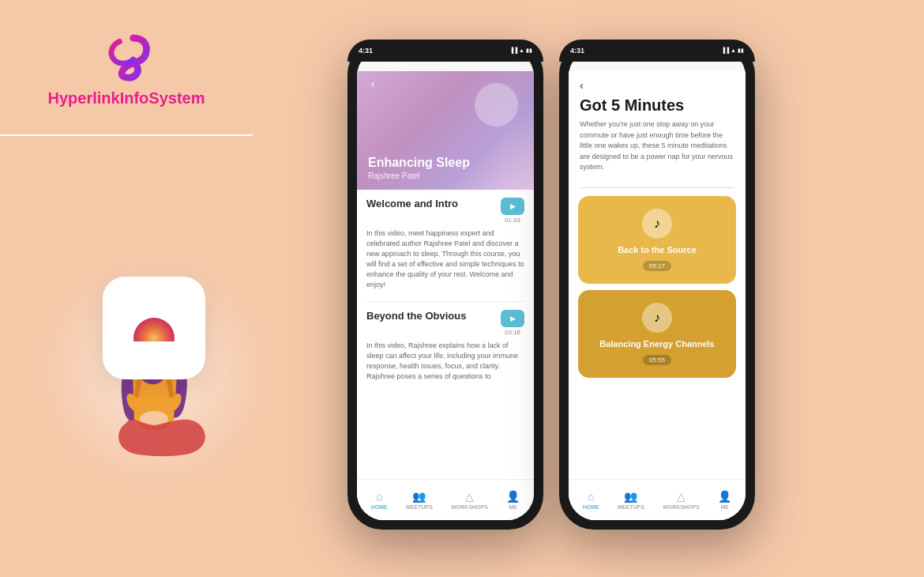  What do you see at coordinates (657, 51) in the screenshot?
I see `p2-notch-bar: 4:31 ▐▐ ▲ ▮▮` at bounding box center [657, 51].